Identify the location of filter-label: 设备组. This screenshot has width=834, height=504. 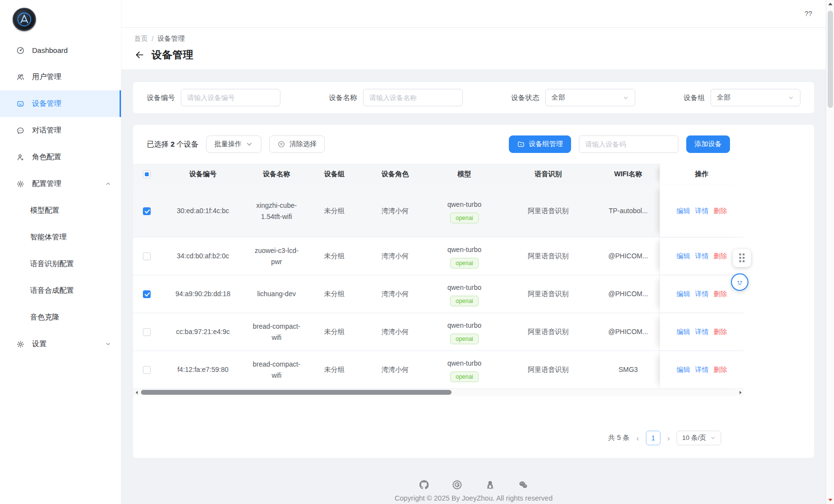
(694, 98).